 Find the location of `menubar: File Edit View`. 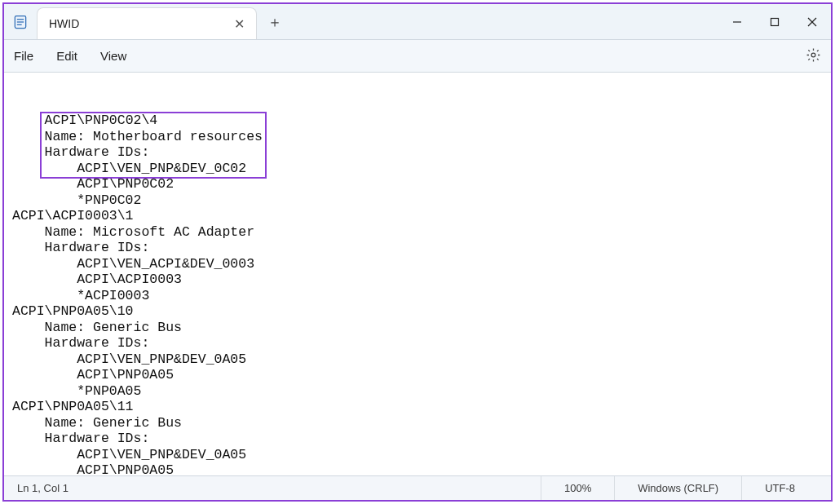

menubar: File Edit View is located at coordinates (418, 56).